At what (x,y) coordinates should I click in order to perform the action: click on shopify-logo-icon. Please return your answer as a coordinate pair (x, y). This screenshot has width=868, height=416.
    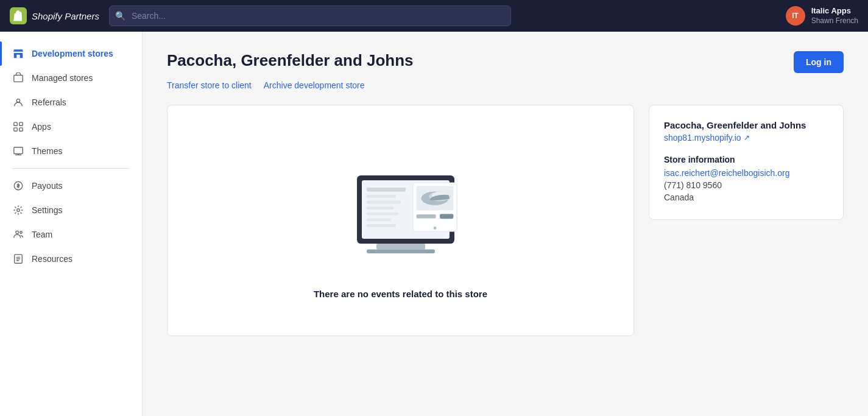
    Looking at the image, I should click on (18, 16).